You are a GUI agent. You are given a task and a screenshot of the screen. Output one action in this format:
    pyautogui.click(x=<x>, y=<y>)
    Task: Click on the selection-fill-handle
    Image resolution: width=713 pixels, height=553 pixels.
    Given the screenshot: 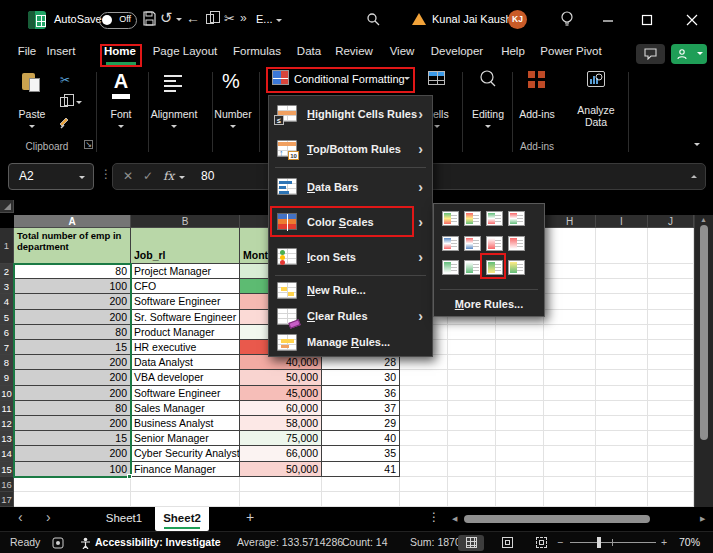 What is the action you would take?
    pyautogui.click(x=130, y=476)
    